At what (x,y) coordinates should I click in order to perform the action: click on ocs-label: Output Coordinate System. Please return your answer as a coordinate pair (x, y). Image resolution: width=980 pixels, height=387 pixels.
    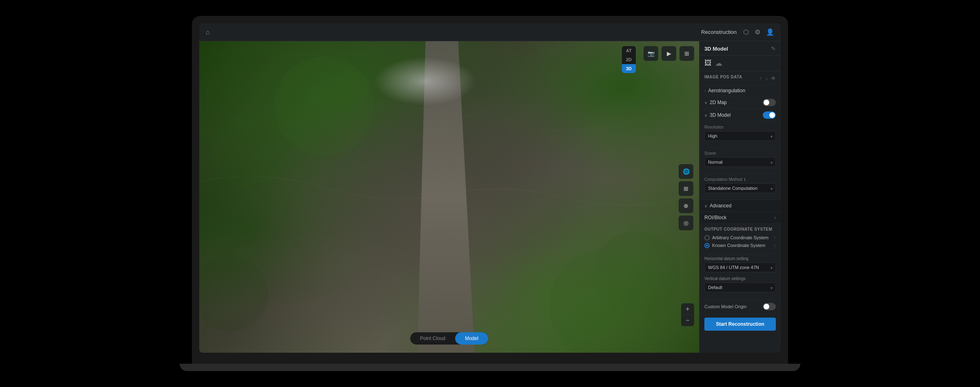
    Looking at the image, I should click on (740, 229).